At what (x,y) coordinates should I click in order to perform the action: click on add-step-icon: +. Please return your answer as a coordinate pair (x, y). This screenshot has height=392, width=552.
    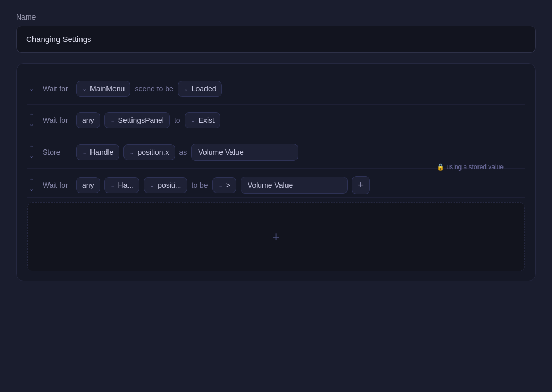
    Looking at the image, I should click on (276, 237).